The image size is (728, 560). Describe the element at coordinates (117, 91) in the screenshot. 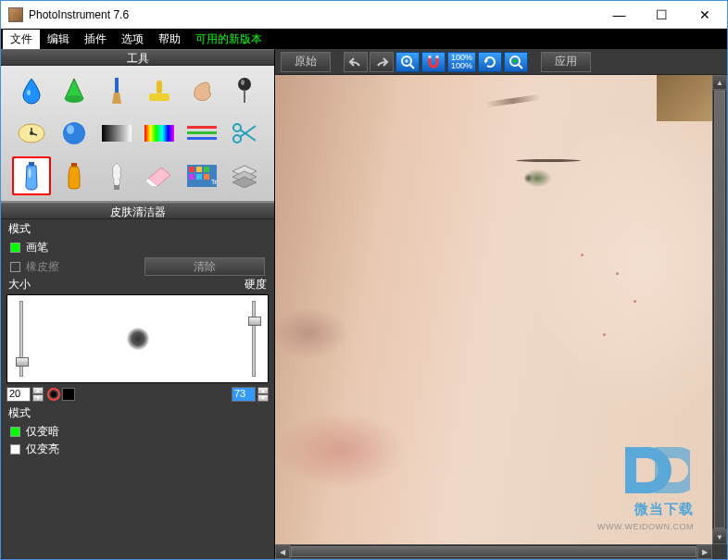

I see `brush-tool` at that location.